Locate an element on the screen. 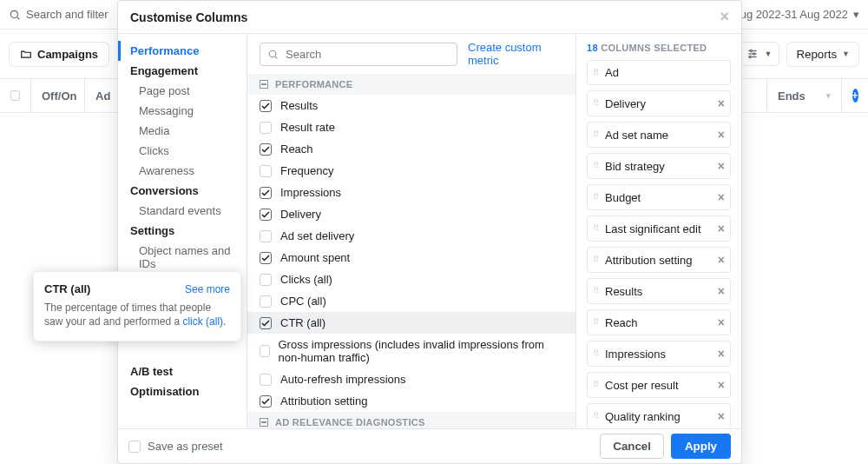 This screenshot has height=464, width=868. sidebar-item: Messaging is located at coordinates (182, 111).